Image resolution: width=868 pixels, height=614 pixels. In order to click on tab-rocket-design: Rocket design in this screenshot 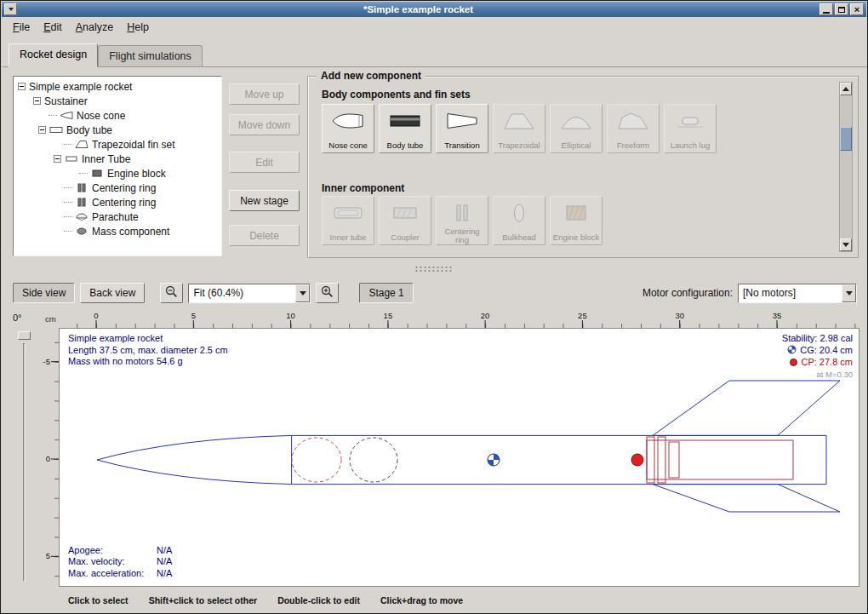, I will do `click(53, 55)`.